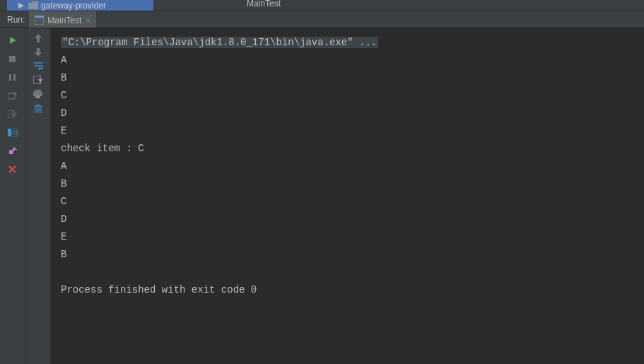 The height and width of the screenshot is (364, 644). Describe the element at coordinates (38, 52) in the screenshot. I see `down-stack-button` at that location.